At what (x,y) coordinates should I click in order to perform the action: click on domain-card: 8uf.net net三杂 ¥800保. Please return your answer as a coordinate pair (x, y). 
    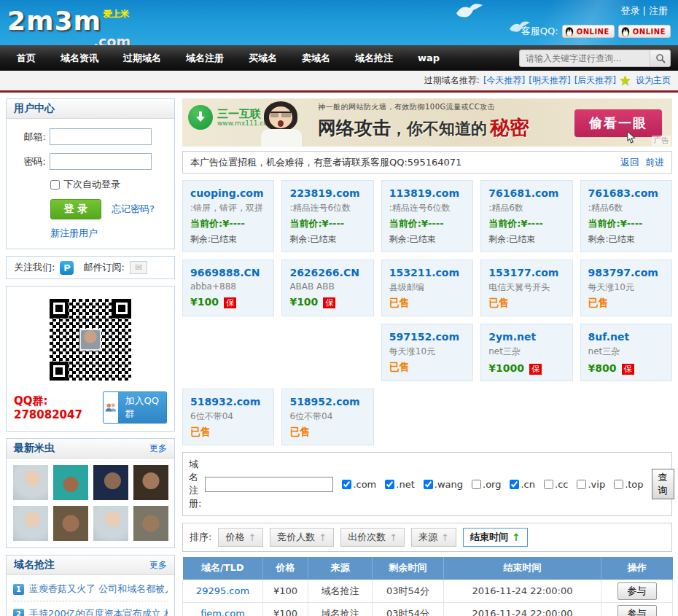
    Looking at the image, I should click on (626, 353).